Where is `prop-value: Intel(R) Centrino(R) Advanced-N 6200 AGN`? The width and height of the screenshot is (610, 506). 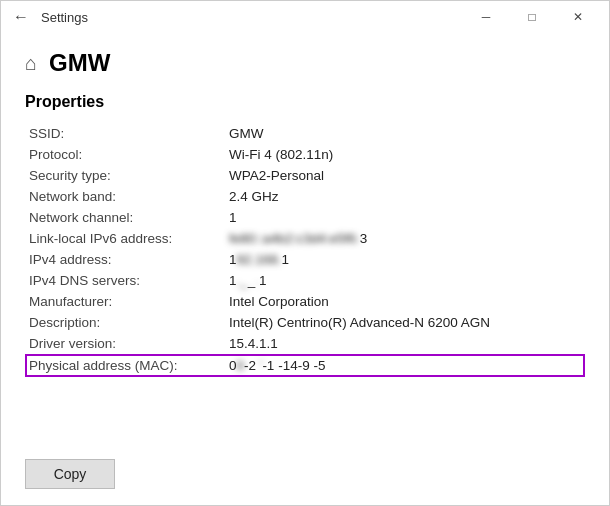
prop-value: Intel(R) Centrino(R) Advanced-N 6200 AGN is located at coordinates (405, 322).